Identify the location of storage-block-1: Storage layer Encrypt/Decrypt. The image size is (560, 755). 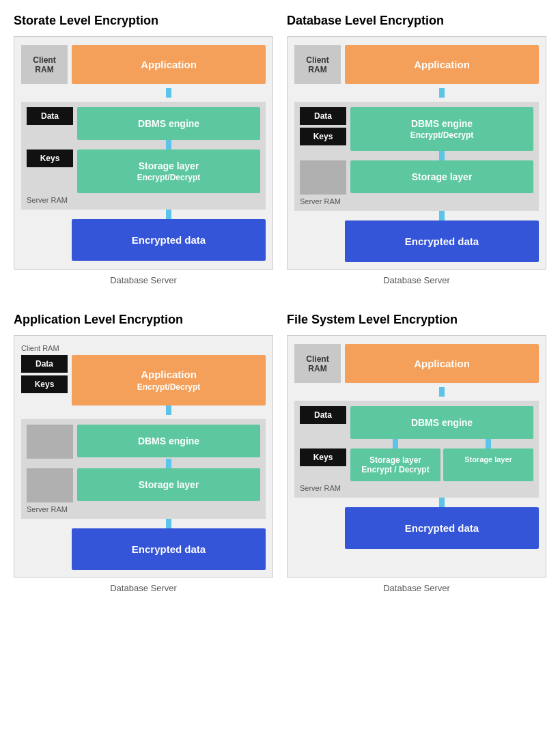
(169, 171).